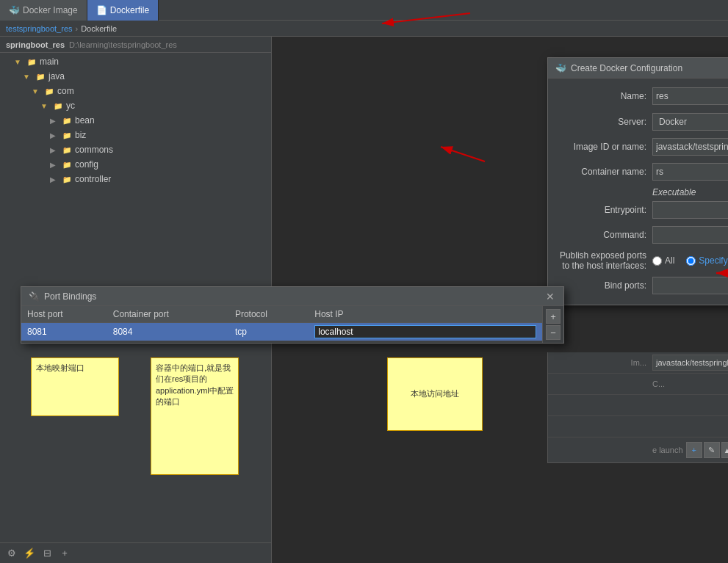 This screenshot has width=728, height=563. What do you see at coordinates (425, 332) in the screenshot?
I see `host-ip-input` at bounding box center [425, 332].